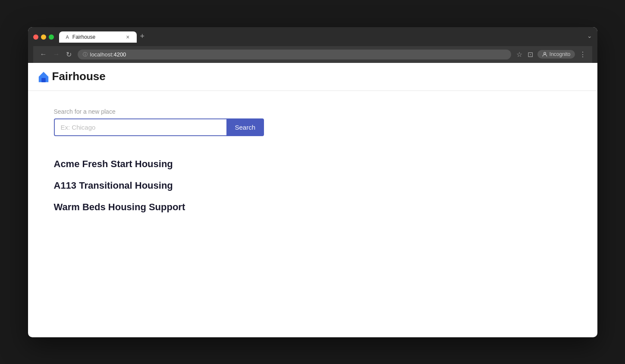 The width and height of the screenshot is (625, 364). I want to click on minimize-window-button, so click(44, 37).